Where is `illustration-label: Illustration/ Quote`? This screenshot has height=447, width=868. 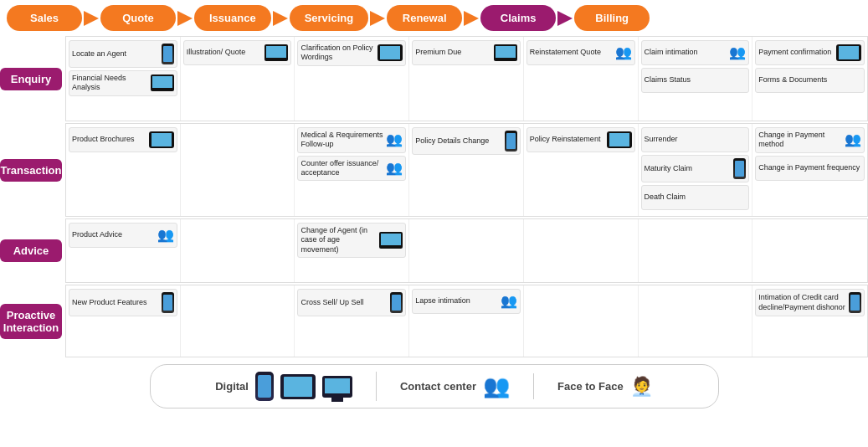 illustration-label: Illustration/ Quote is located at coordinates (225, 52).